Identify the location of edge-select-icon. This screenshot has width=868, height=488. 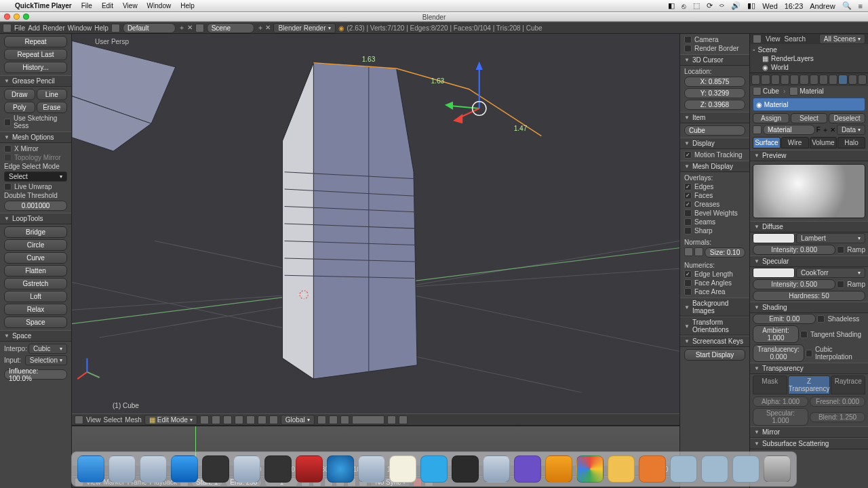
(251, 420).